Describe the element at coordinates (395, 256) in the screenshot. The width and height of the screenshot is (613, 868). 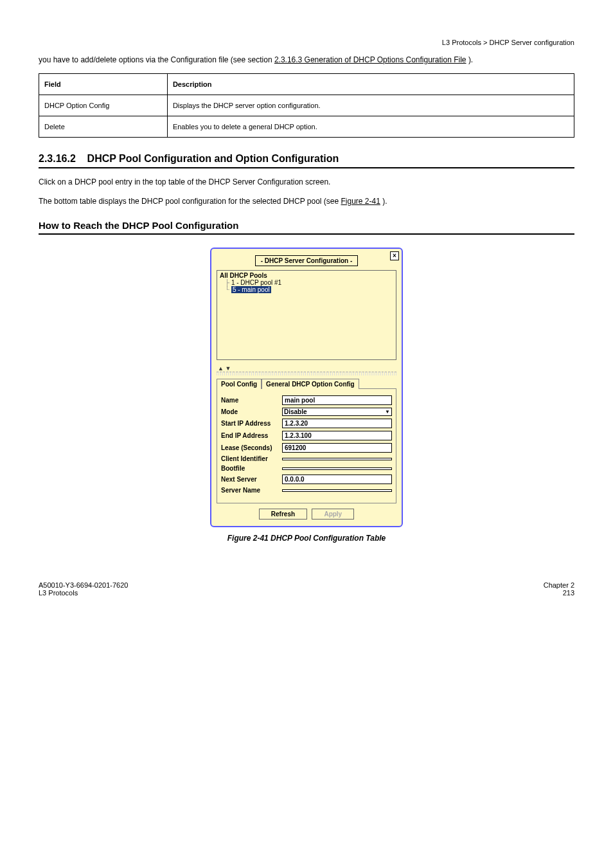
I see `close-icon: ×` at that location.